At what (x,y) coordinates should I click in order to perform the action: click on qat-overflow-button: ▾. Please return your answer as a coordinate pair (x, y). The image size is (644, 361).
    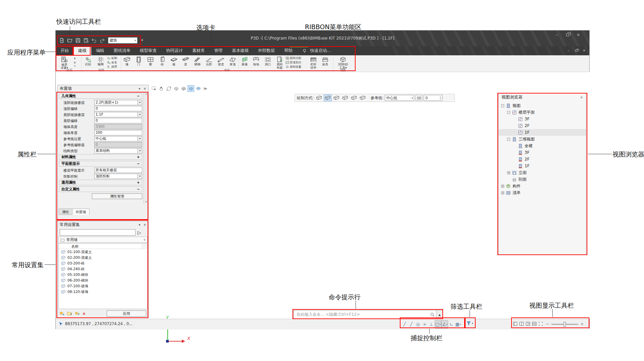
    Looking at the image, I should click on (142, 40).